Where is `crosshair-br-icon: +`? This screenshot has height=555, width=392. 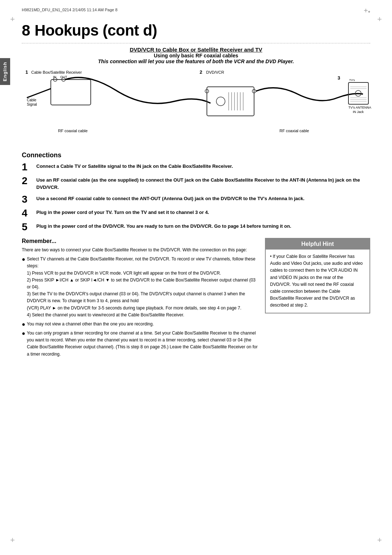
crosshair-br-icon: + is located at coordinates (380, 540).